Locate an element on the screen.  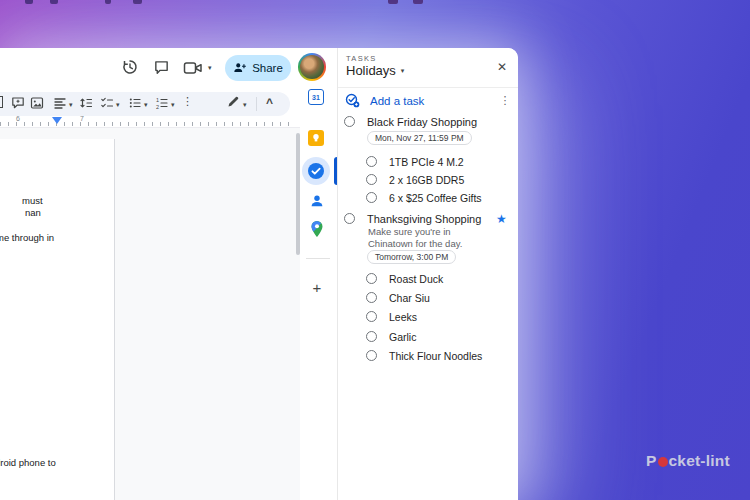
task-description: Make sure you're in Chinatown for the da… is located at coordinates (426, 238).